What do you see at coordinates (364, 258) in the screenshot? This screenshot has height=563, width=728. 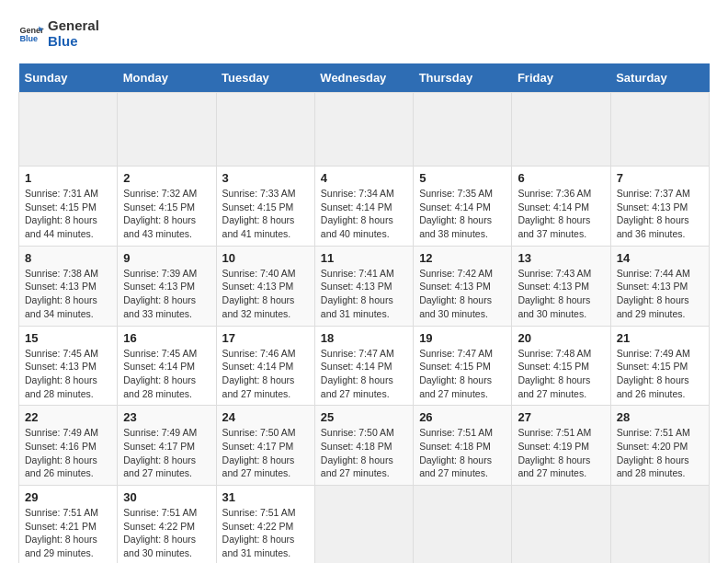 I see `day-number: 11` at bounding box center [364, 258].